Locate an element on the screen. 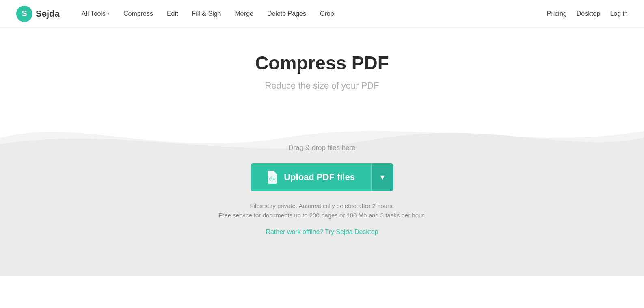  nav-item-crop: Crop is located at coordinates (327, 14).